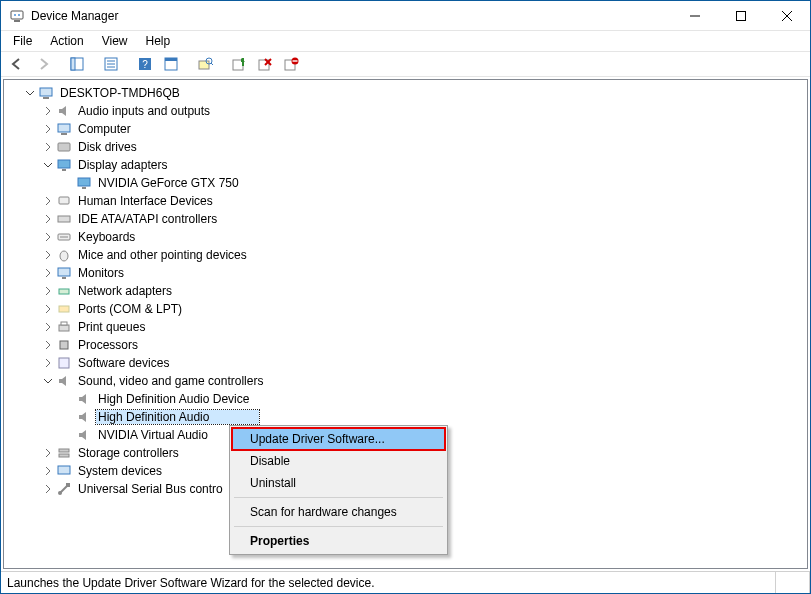 The image size is (811, 594). Describe the element at coordinates (406, 363) in the screenshot. I see `tree-item-softdev: Software devices` at that location.